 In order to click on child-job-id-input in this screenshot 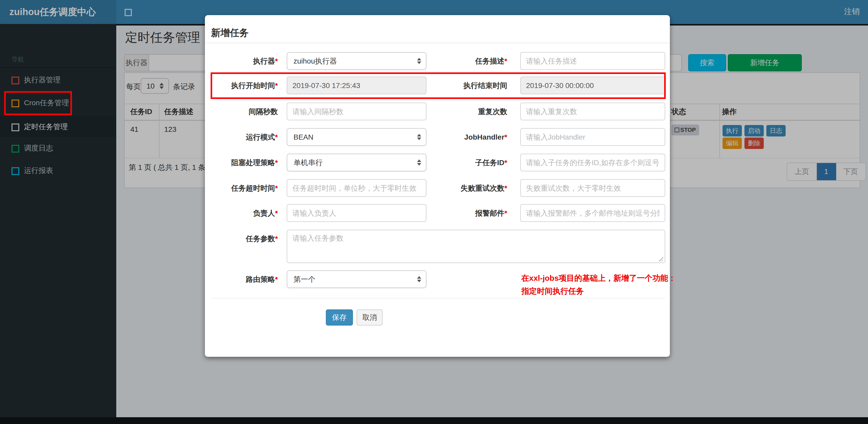, I will do `click(593, 162)`.